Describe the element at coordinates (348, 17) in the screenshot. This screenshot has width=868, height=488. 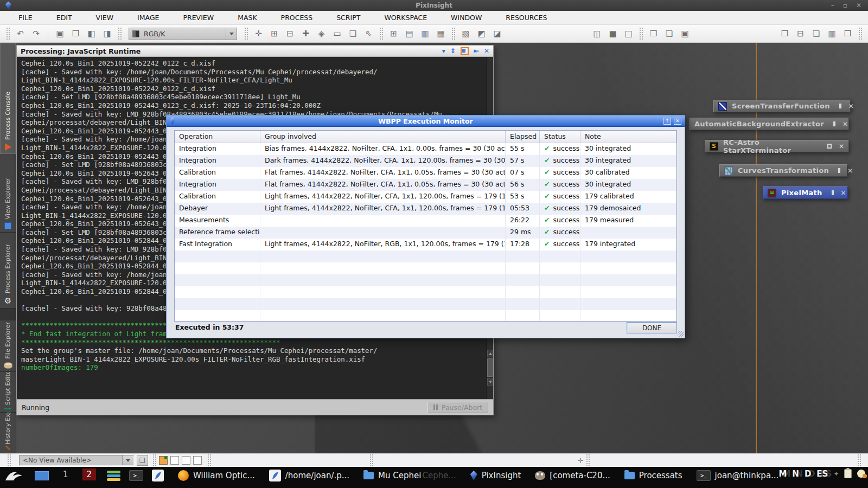
I see `menu-script: SCRIPT` at that location.